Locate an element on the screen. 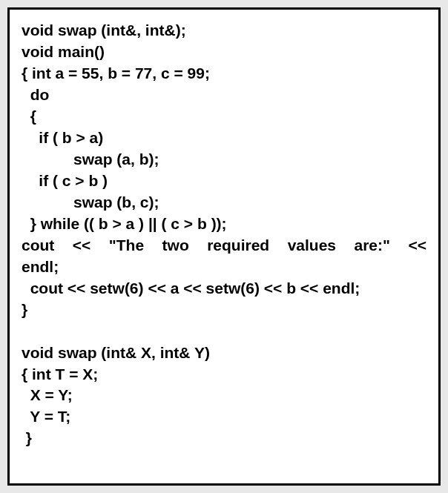  code-line: { int T = X; is located at coordinates (224, 375).